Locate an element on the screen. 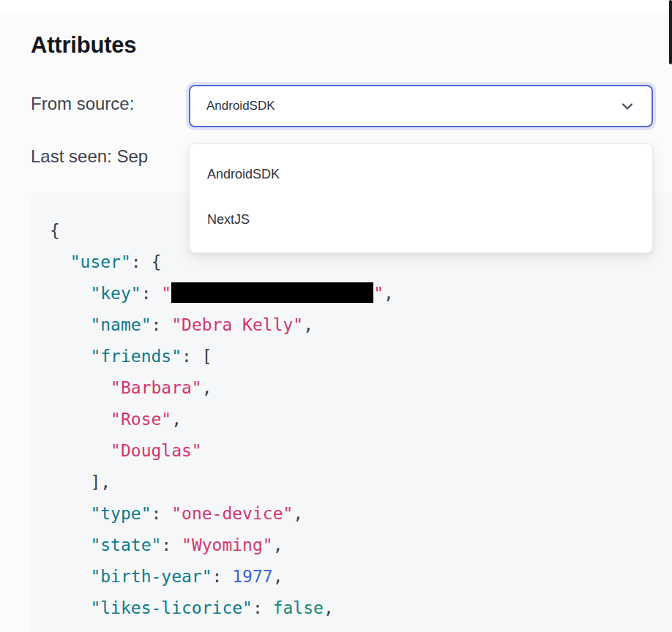 This screenshot has width=672, height=632. redacted-value is located at coordinates (272, 293).